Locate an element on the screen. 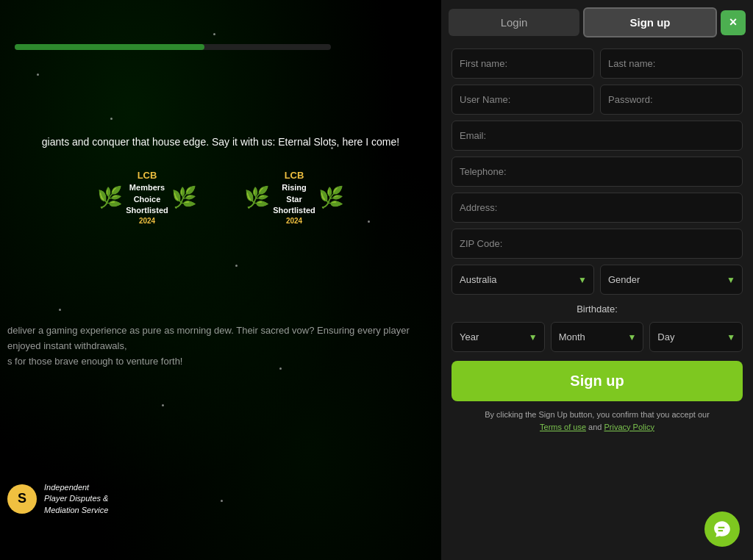 Image resolution: width=753 pixels, height=560 pixels. badges-row: 🌿 LCB Members Choice Shortlisted 2024 🌿 … is located at coordinates (221, 199).